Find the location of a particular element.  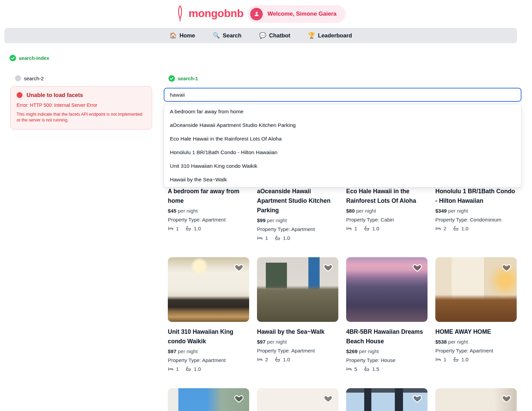

listing-title: A bedroom far away from home is located at coordinates (208, 196).